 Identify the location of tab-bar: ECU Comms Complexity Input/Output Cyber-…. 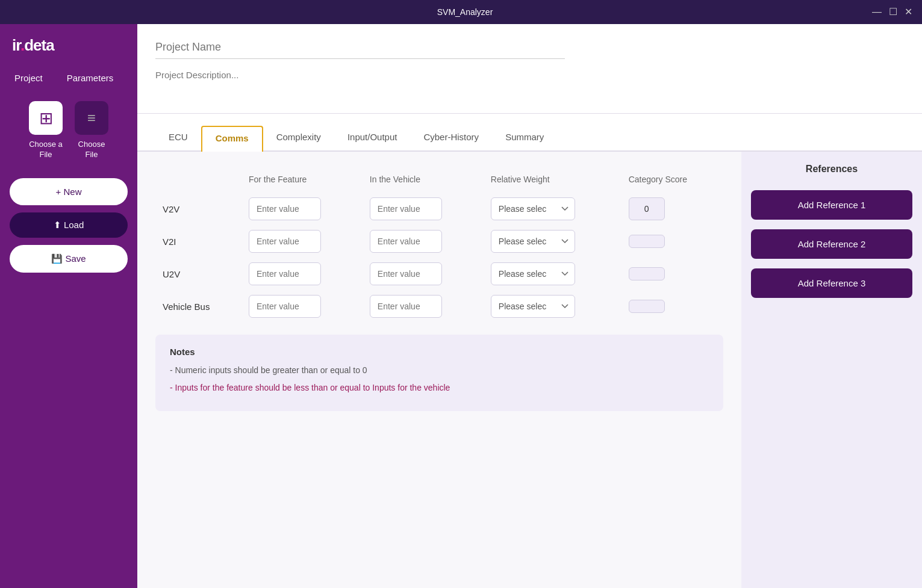
(530, 132).